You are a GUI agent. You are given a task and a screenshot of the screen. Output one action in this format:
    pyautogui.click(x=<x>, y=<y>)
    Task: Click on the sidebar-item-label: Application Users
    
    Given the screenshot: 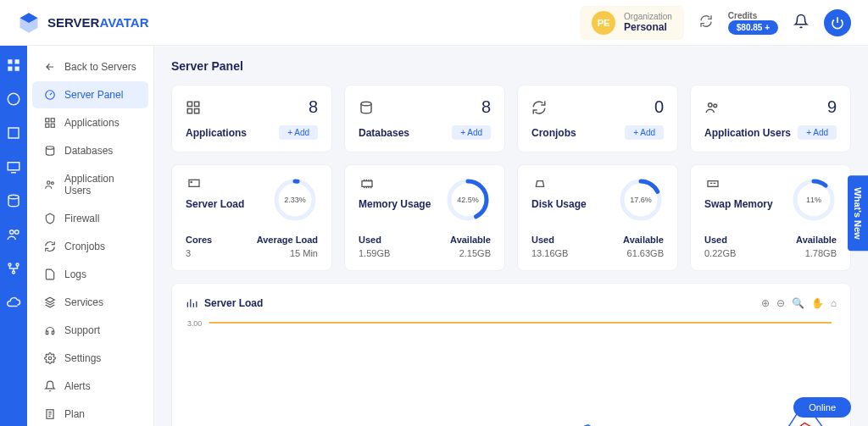 What is the action you would take?
    pyautogui.click(x=100, y=185)
    